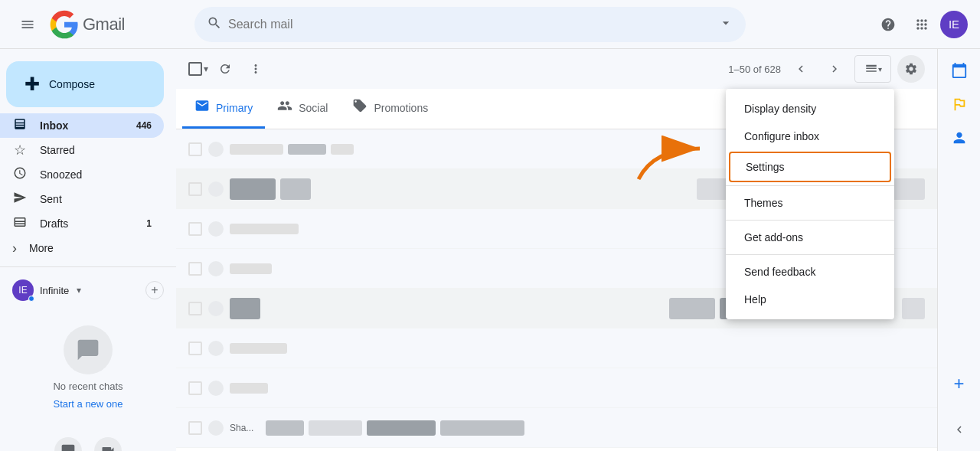  Describe the element at coordinates (206, 69) in the screenshot. I see `select-dropdown-icon: ▾` at that location.